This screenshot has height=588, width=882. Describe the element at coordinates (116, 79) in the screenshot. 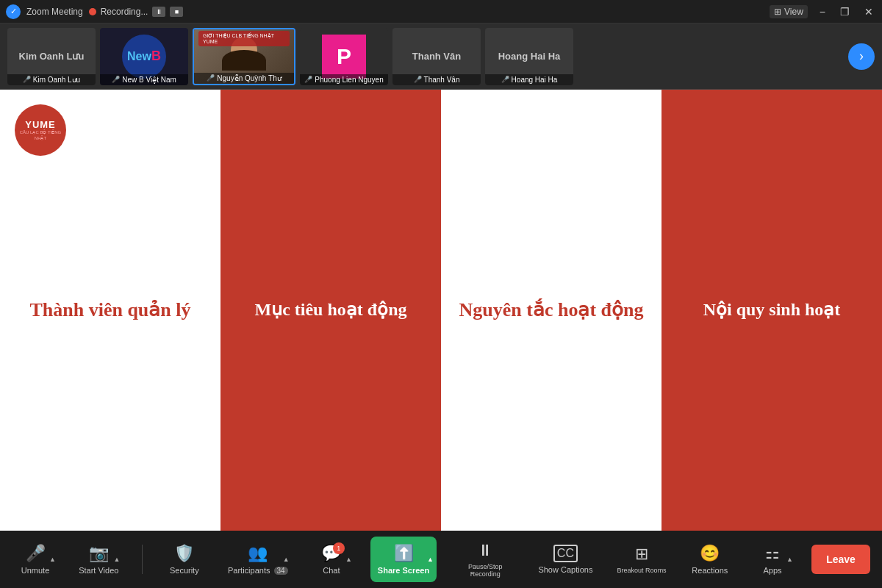

I see `mic-muted-icon-newb: 🎤` at that location.